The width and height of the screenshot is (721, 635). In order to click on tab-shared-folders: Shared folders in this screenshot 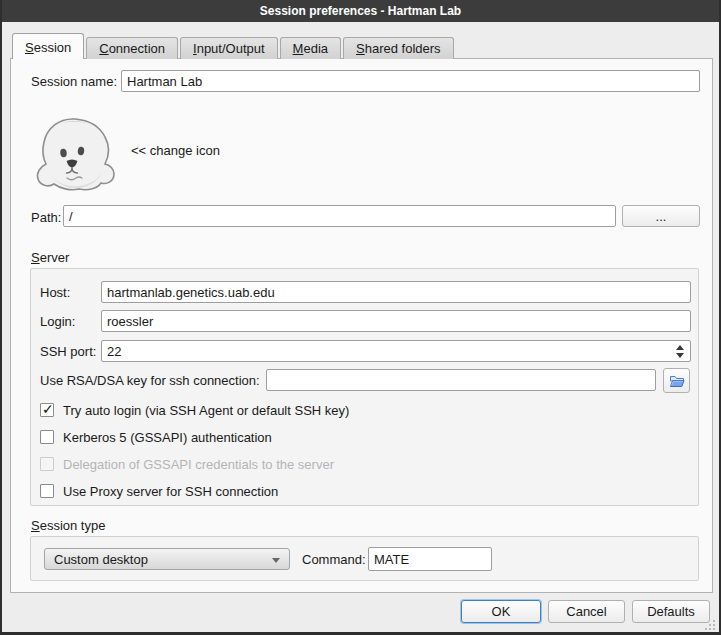, I will do `click(398, 48)`.